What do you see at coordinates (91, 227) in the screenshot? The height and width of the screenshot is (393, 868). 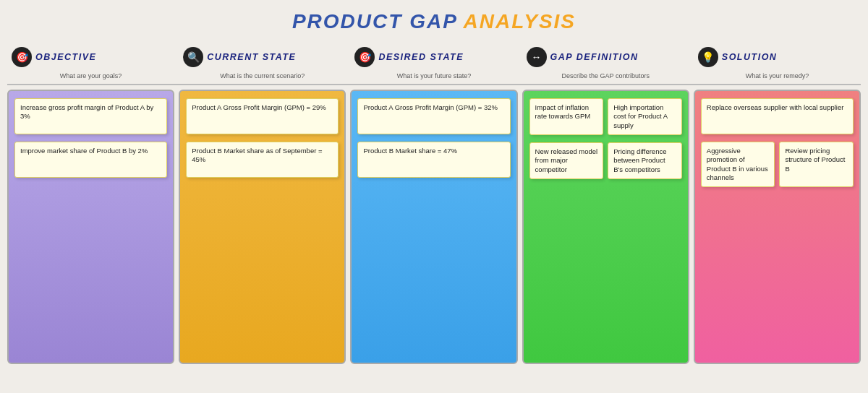 I see `column-objective: Increase gross profit margin of Product …` at bounding box center [91, 227].